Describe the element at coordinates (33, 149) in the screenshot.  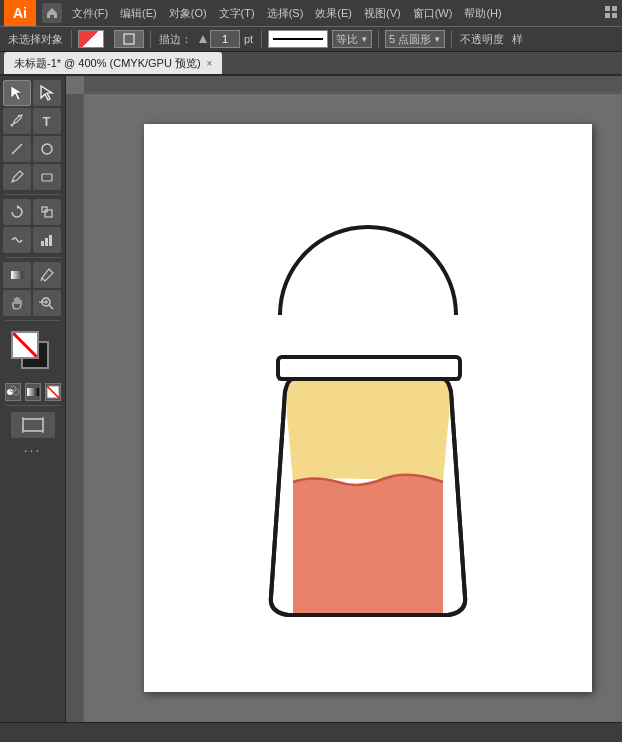
I see `tool-row-line` at that location.